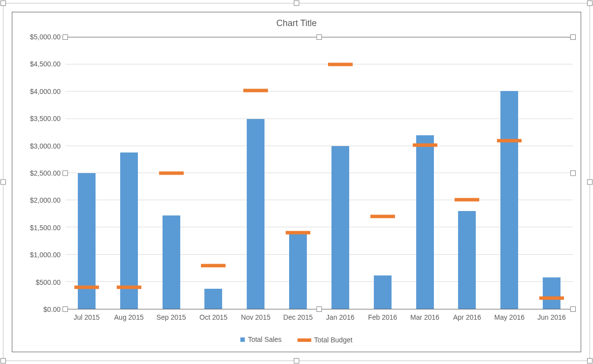 Image resolution: width=593 pixels, height=364 pixels. I want to click on outer-handle-tm, so click(296, 3).